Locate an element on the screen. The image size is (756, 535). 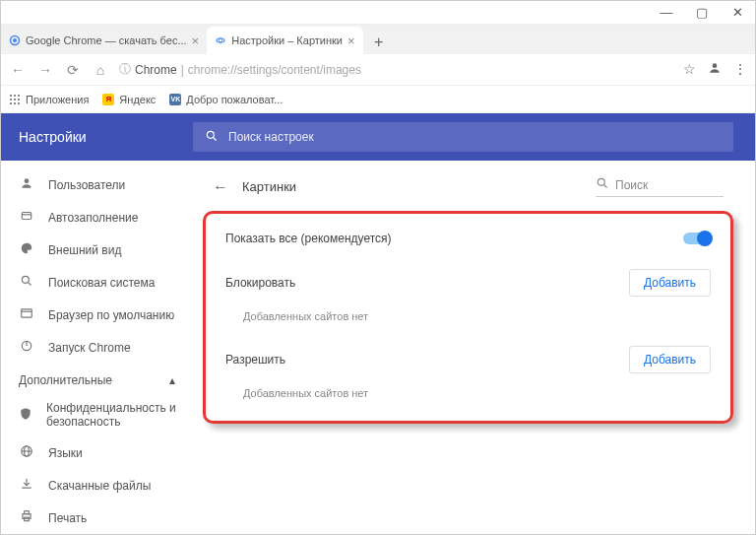
home-button: ⌂ is located at coordinates (100, 70).